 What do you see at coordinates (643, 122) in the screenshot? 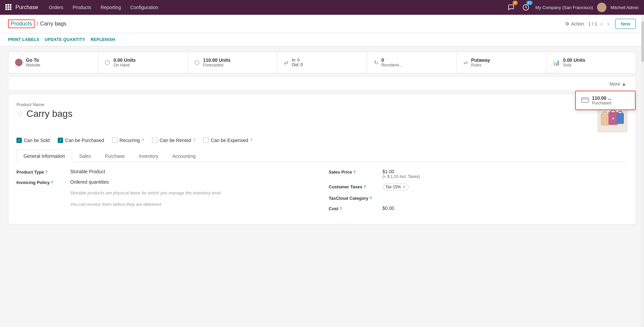
I see `scrollbar-track` at bounding box center [643, 122].